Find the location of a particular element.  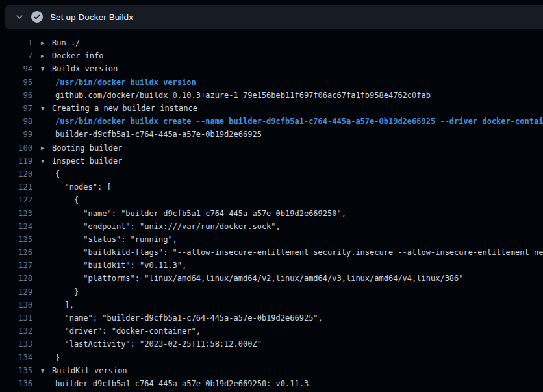

log-line: 133 "lastActivity": "2023-02-25T11:58:12… is located at coordinates (272, 344).